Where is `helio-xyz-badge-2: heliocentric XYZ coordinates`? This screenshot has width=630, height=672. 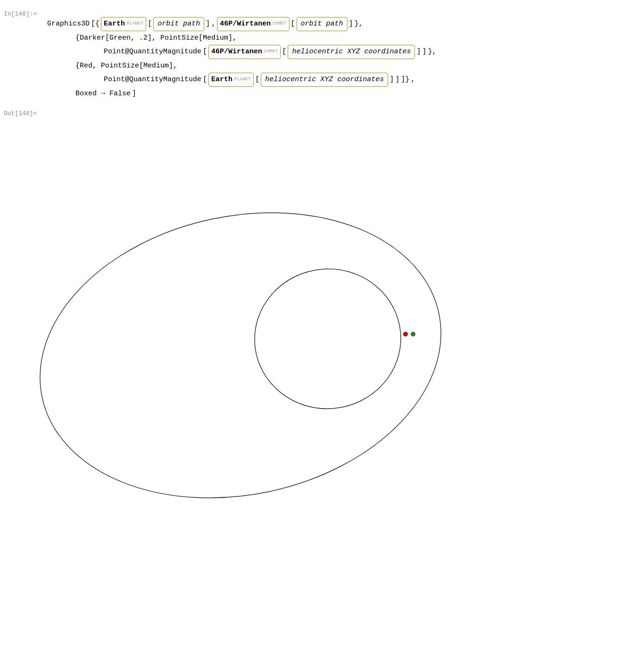
helio-xyz-badge-2: heliocentric XYZ coordinates is located at coordinates (324, 80).